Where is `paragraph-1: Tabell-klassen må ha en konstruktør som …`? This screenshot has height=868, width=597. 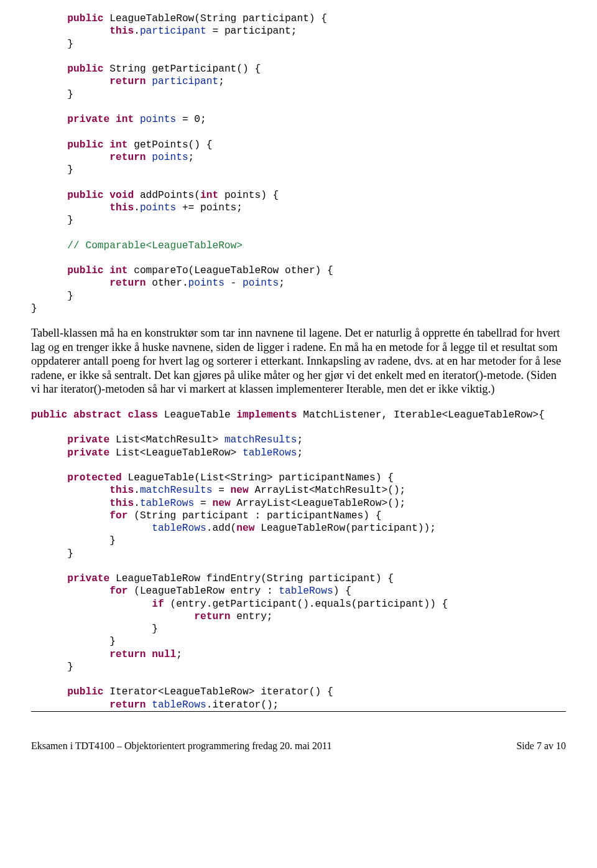 paragraph-1: Tabell-klassen må ha en konstruktør som … is located at coordinates (298, 361).